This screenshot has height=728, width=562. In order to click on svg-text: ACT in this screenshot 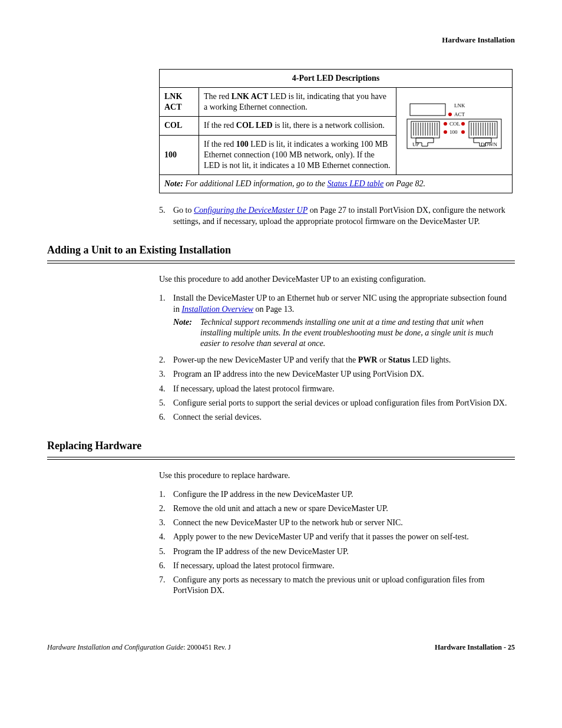, I will do `click(459, 114)`.